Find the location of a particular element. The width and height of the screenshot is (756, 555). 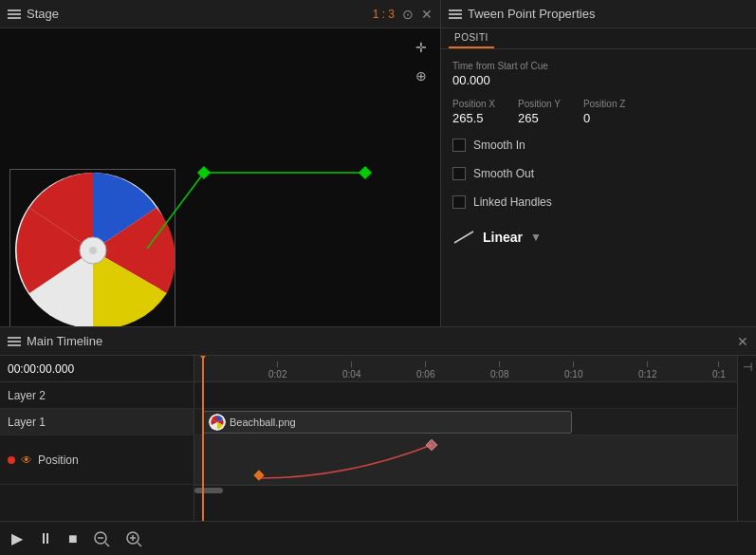

smooth-in-label: Smooth In is located at coordinates (499, 145).